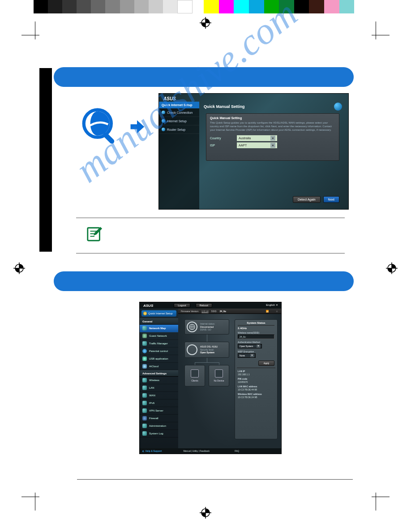  What do you see at coordinates (257, 145) in the screenshot?
I see `isp-select: AAPT▼` at bounding box center [257, 145].